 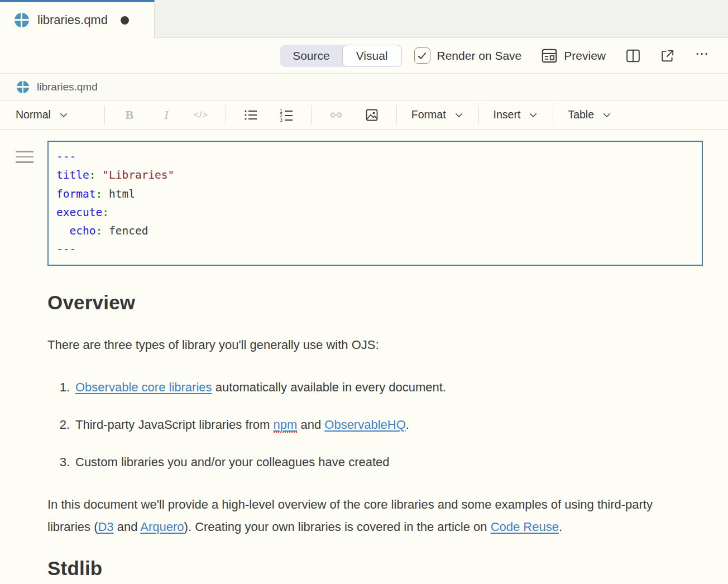 What do you see at coordinates (242, 425) in the screenshot?
I see `list-item-text: Third-party JavaScript libraries from np…` at bounding box center [242, 425].